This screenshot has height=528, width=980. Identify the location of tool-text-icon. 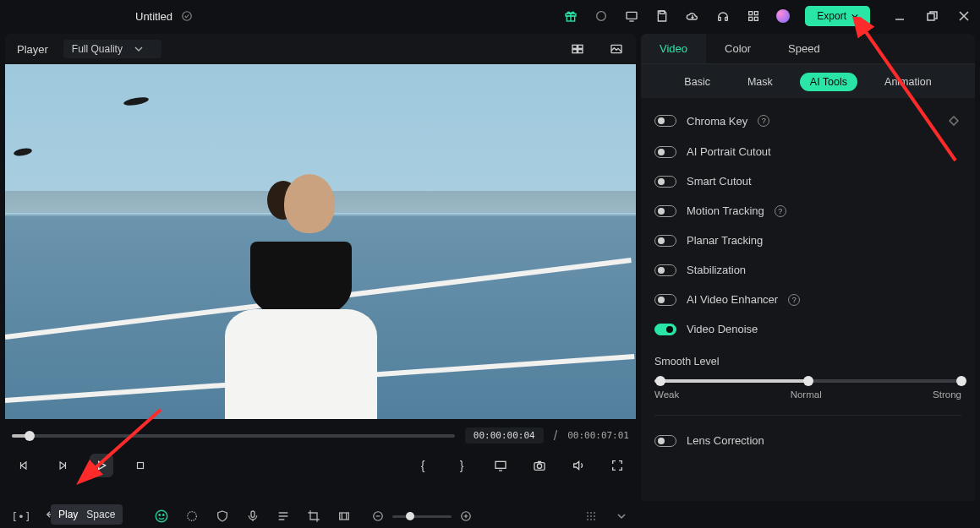
(283, 516).